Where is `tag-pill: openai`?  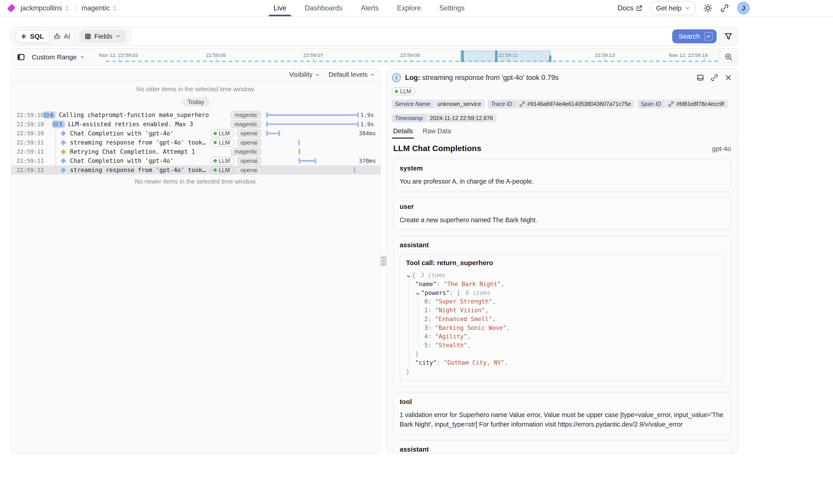 tag-pill: openai is located at coordinates (249, 170).